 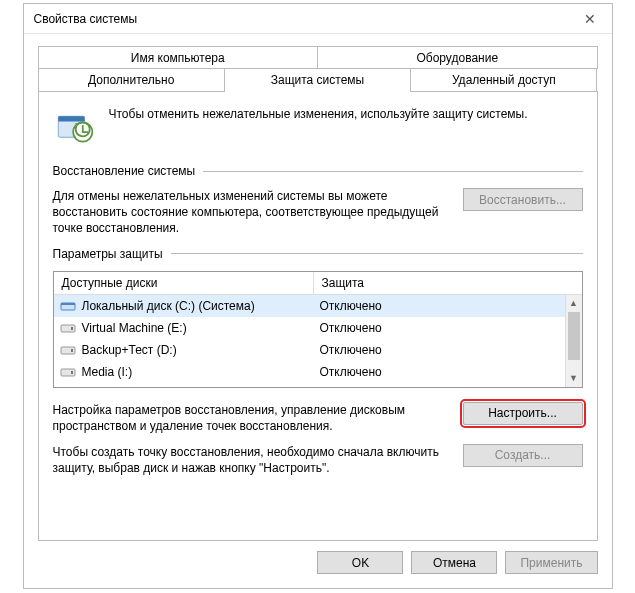 I want to click on scroll-thumb, so click(x=574, y=336).